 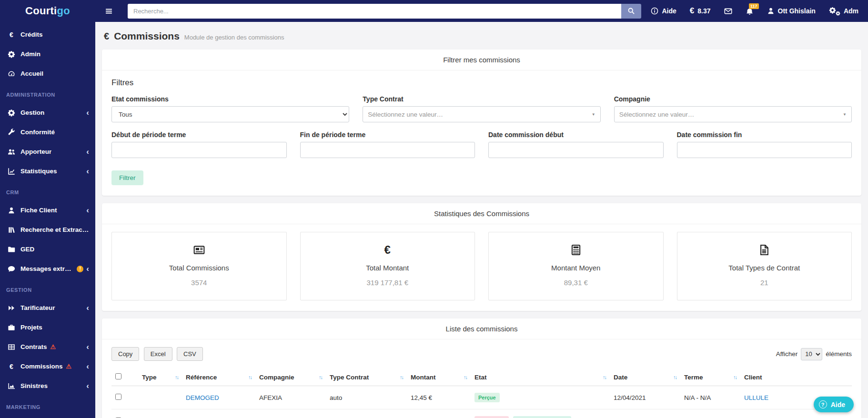 What do you see at coordinates (812, 354) in the screenshot?
I see `page-length-select: 10` at bounding box center [812, 354].